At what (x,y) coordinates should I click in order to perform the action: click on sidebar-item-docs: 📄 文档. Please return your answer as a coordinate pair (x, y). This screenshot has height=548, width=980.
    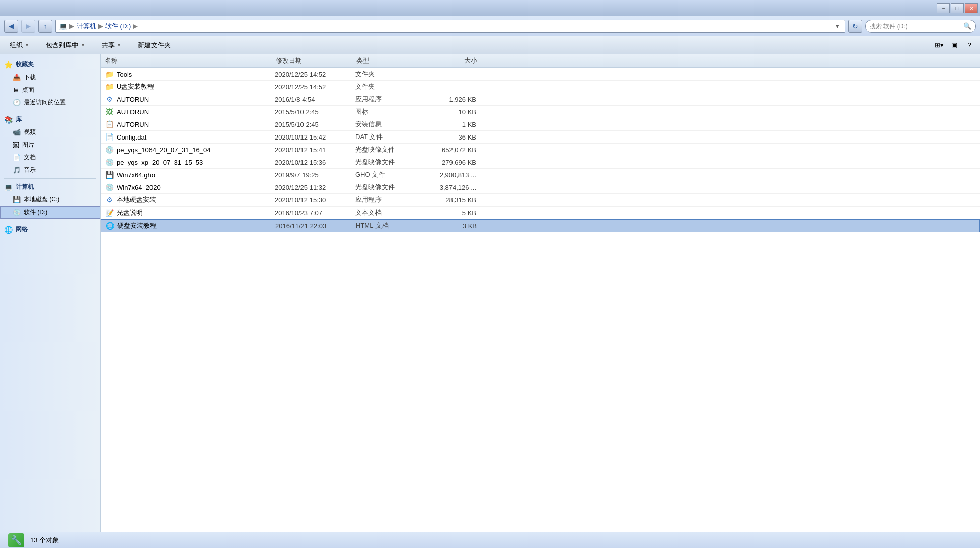
    Looking at the image, I should click on (50, 157).